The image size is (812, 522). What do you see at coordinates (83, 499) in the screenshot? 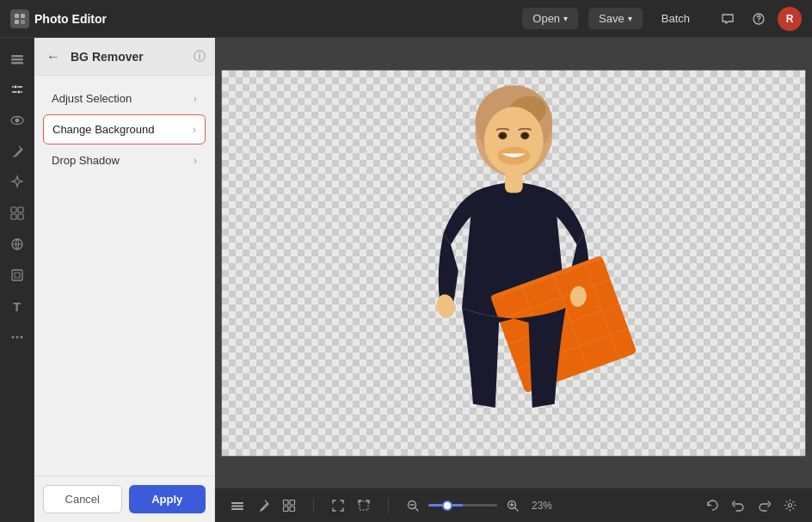
I see `cancel-button: Cancel` at bounding box center [83, 499].